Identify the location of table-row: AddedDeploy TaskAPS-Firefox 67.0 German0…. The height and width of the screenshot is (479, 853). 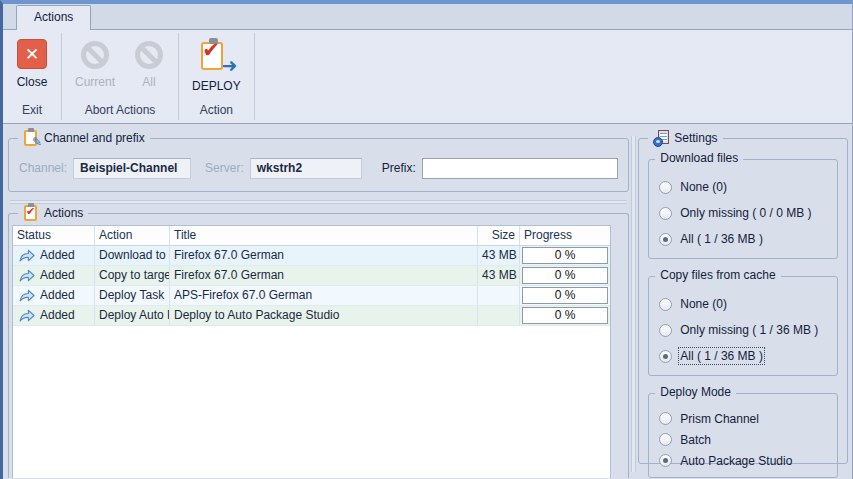
(312, 296).